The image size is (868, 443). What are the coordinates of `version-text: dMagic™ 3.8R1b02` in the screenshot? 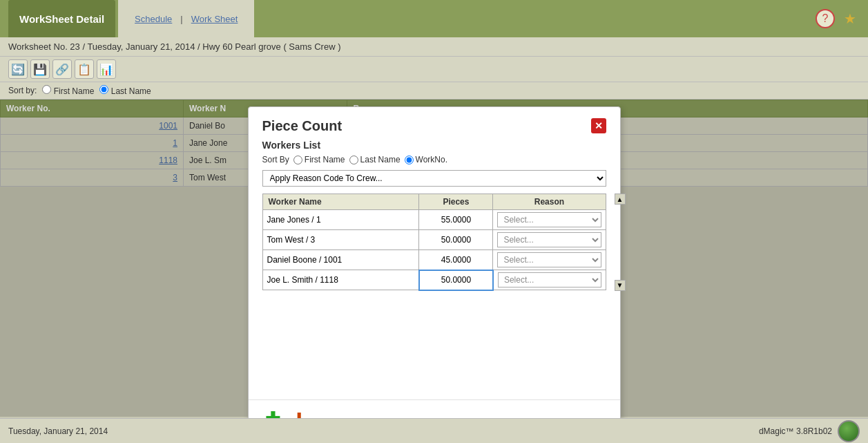 It's located at (795, 431).